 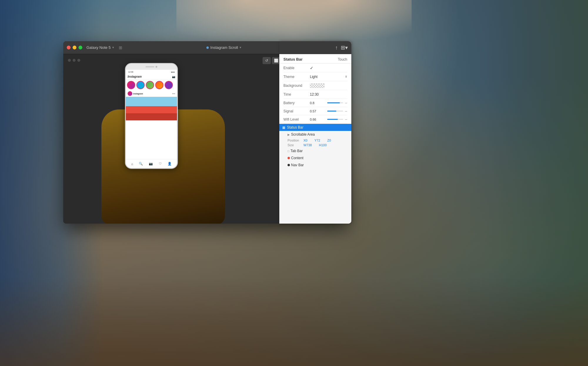 What do you see at coordinates (295, 145) in the screenshot?
I see `size-label: Size` at bounding box center [295, 145].